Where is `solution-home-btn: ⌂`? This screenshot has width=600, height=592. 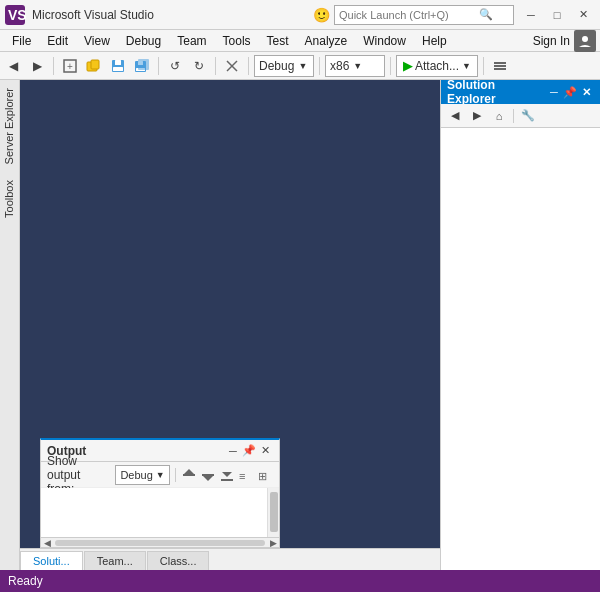 solution-home-btn: ⌂ is located at coordinates (499, 116).